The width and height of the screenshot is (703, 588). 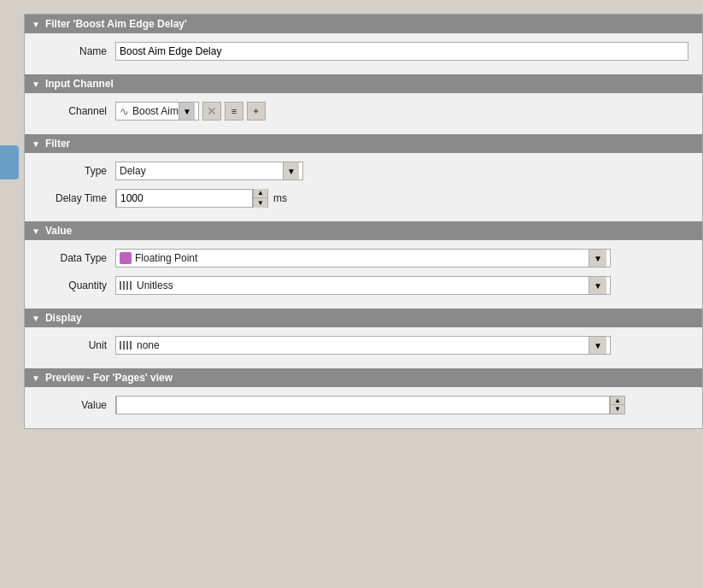 I want to click on filter-header-label: Filter 'Boost Aim Edge Delay', so click(x=116, y=24).